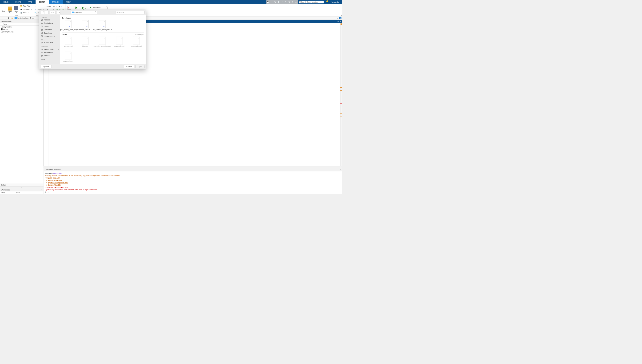  Describe the element at coordinates (43, 12) in the screenshot. I see `back-button: 〈` at that location.